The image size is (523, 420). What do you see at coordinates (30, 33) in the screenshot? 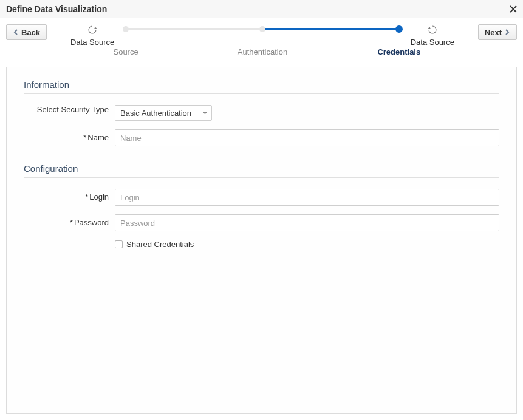
I see `back-button-label: Back` at bounding box center [30, 33].